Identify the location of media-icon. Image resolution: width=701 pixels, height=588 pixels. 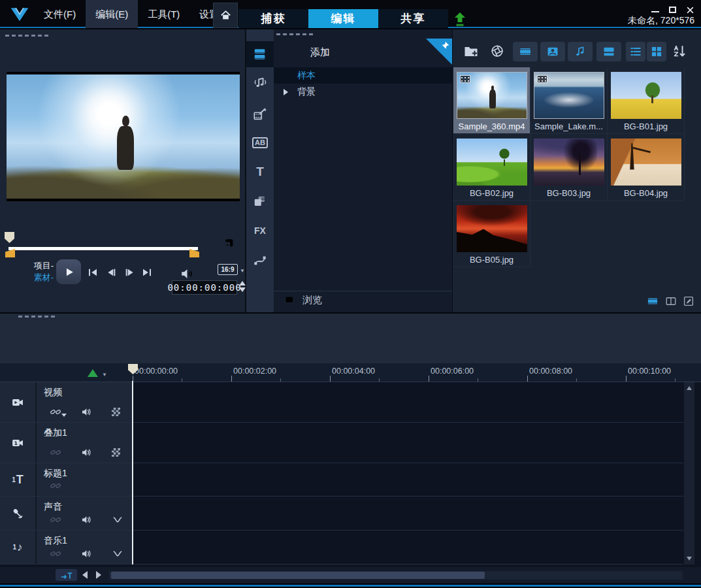
(260, 54).